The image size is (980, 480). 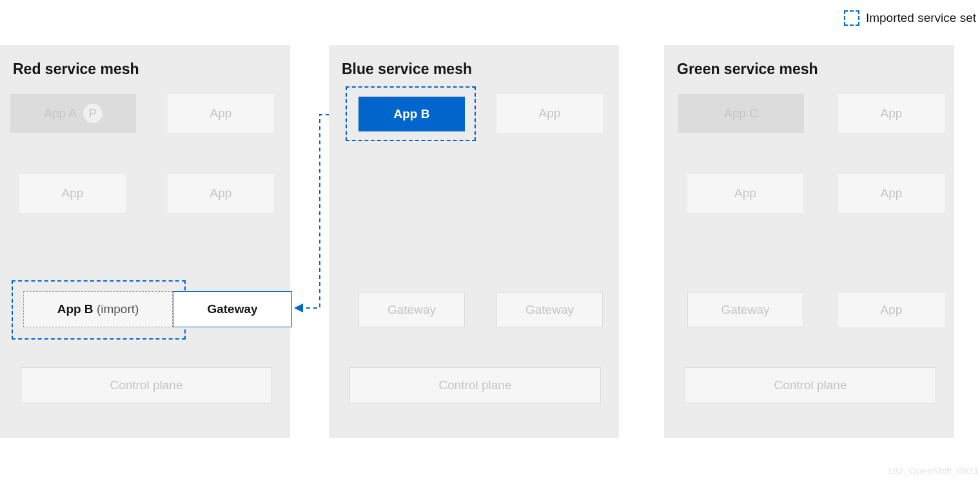 What do you see at coordinates (910, 18) in the screenshot?
I see `legend: Imported service set` at bounding box center [910, 18].